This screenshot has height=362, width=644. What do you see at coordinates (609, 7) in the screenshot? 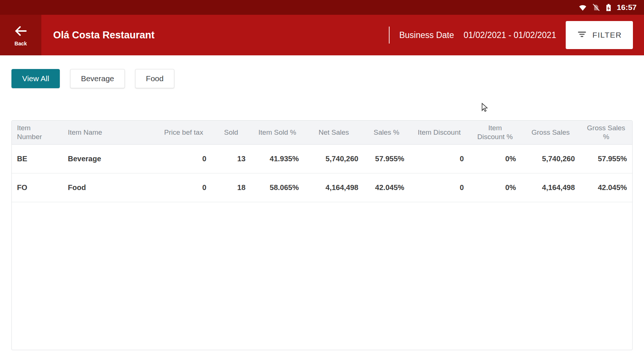
I see `battery-charging-icon` at bounding box center [609, 7].